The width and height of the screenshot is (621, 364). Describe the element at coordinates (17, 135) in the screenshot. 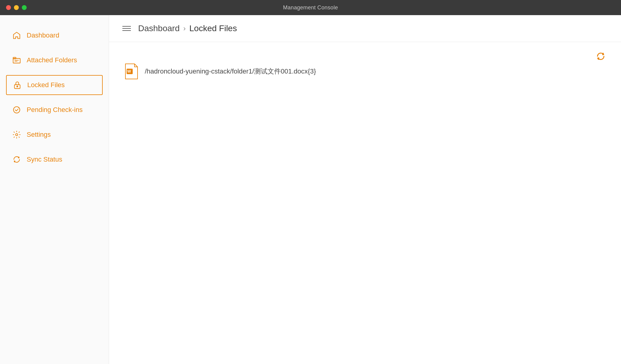

I see `gear-icon` at that location.